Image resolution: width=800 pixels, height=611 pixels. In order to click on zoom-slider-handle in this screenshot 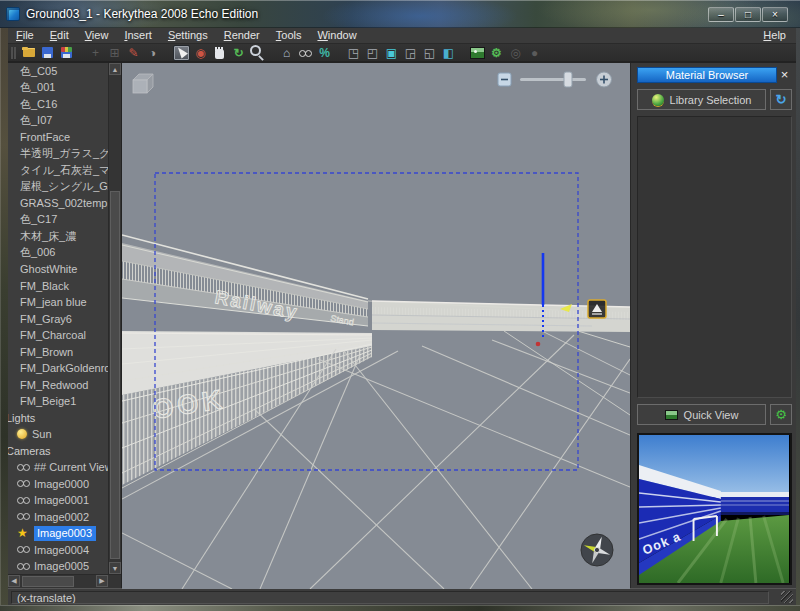, I will do `click(568, 80)`.